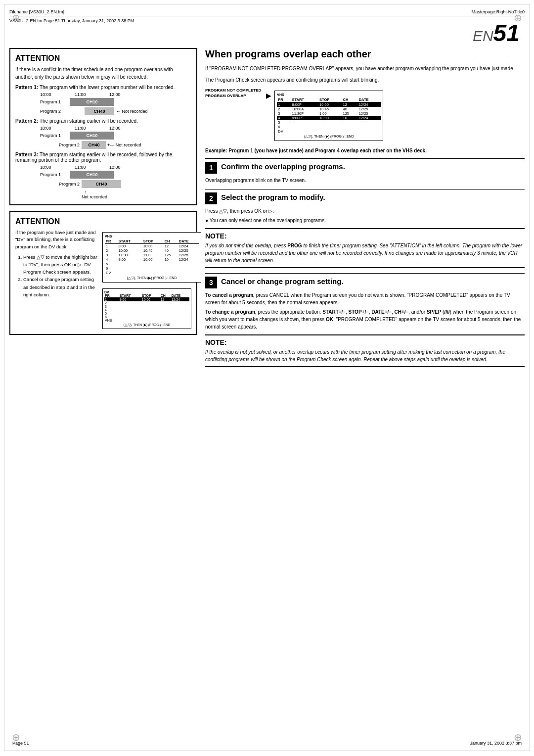  I want to click on intro-text-2: The Program Check screen appears and con…, so click(365, 80).